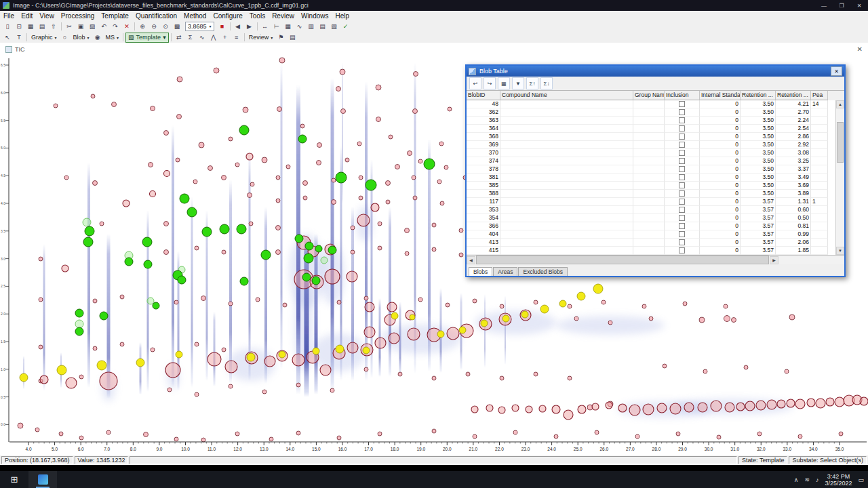 This screenshot has width=868, height=488. What do you see at coordinates (655, 113) in the screenshot?
I see `table-row: 36203.502.70` at bounding box center [655, 113].